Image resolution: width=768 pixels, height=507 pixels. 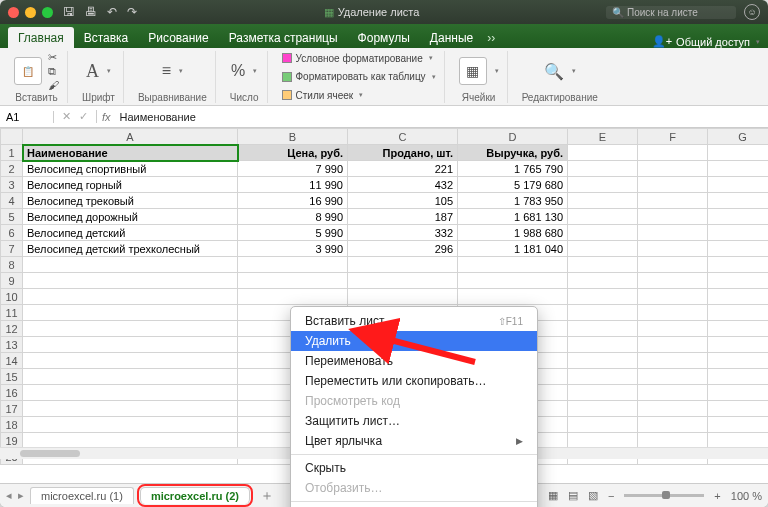 I want to click on window-title: ▦ Удаление листа, so click(x=372, y=12).